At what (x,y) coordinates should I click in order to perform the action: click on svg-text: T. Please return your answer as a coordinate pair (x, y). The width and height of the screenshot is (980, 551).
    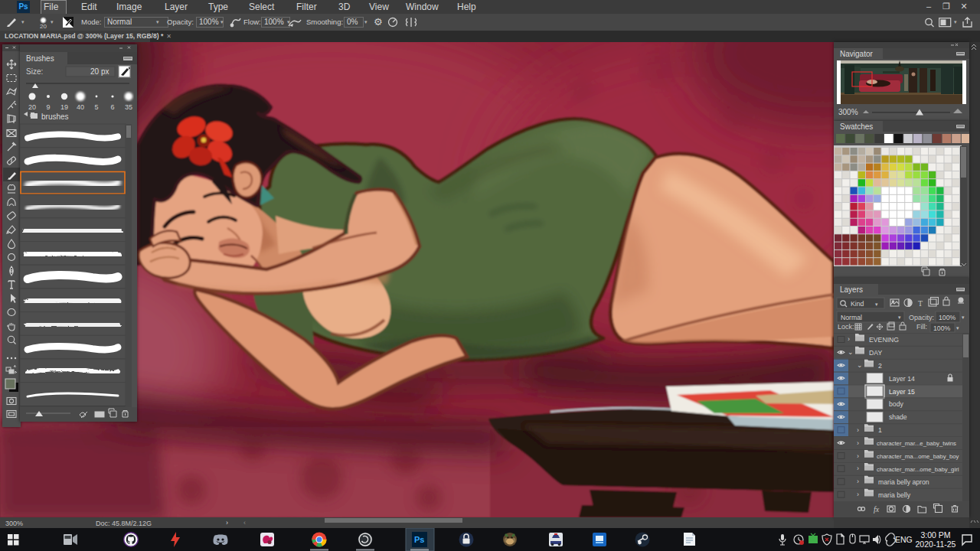
    Looking at the image, I should click on (920, 303).